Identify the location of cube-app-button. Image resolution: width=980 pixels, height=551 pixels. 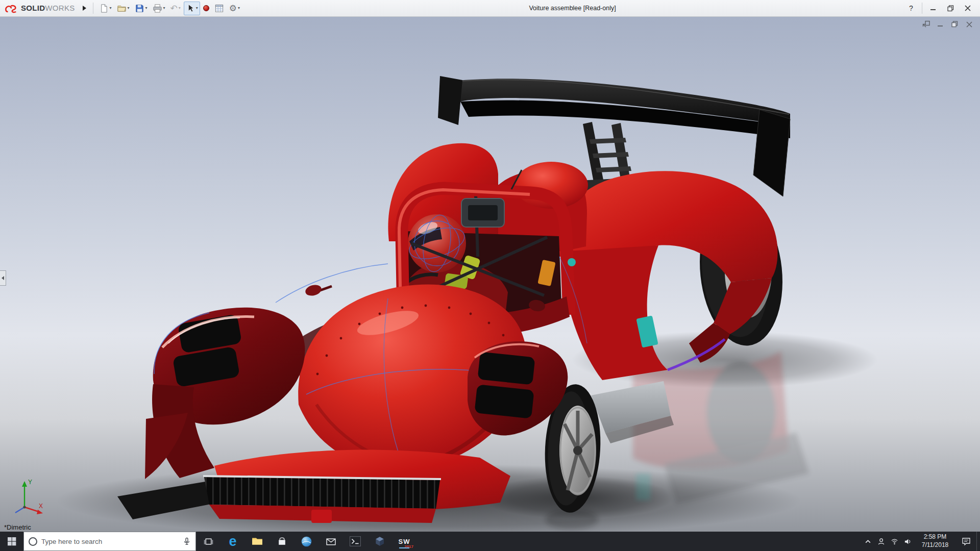
(380, 541).